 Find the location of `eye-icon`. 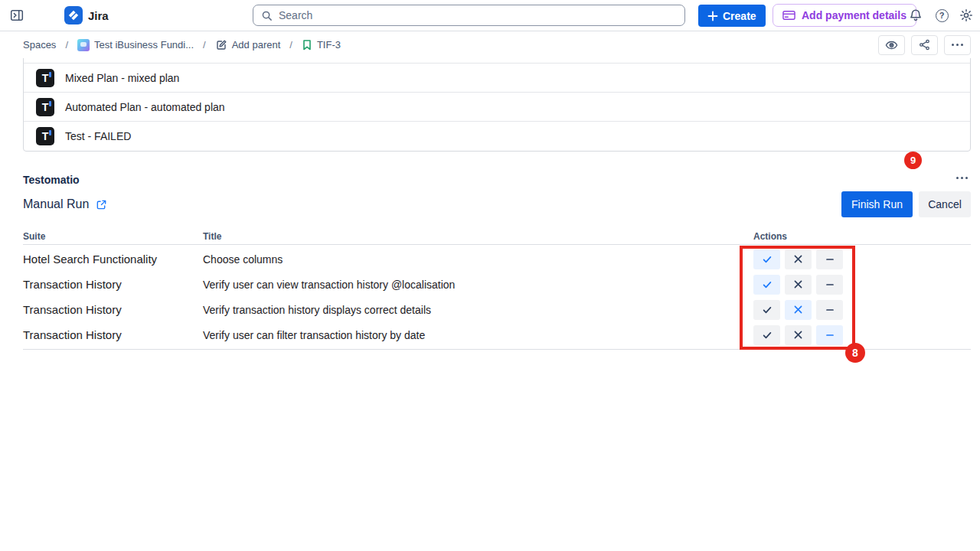

eye-icon is located at coordinates (891, 45).